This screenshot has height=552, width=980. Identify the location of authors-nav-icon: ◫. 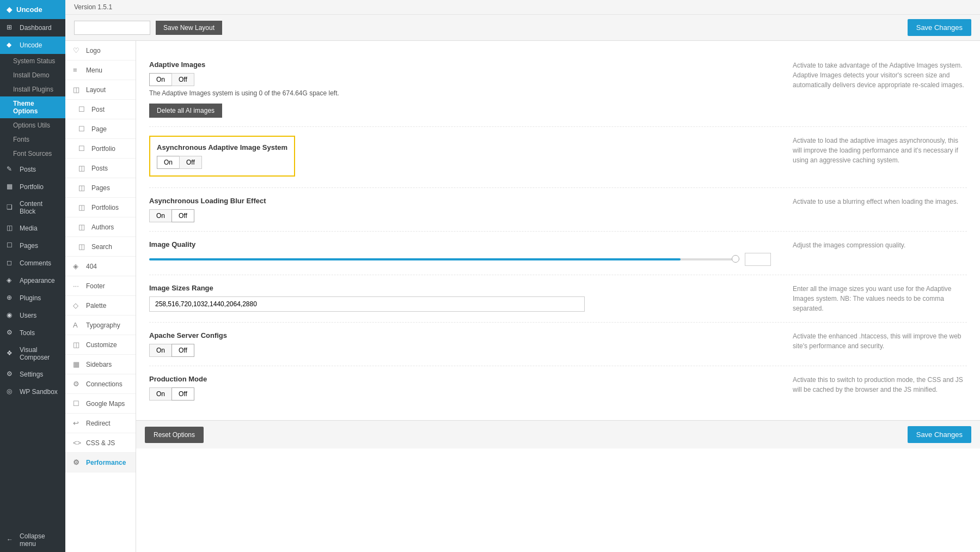
(83, 227).